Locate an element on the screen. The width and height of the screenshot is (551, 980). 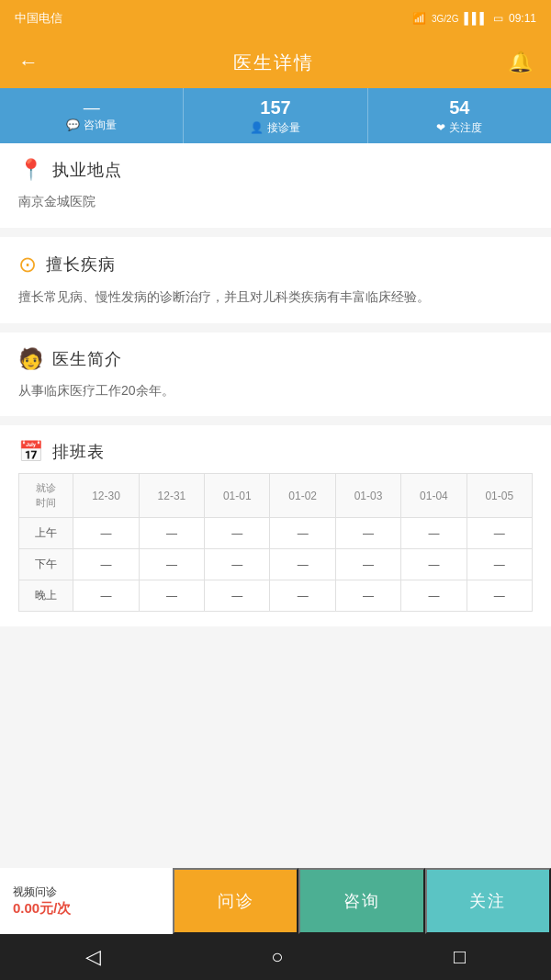
bottom-spacer is located at coordinates (276, 640).